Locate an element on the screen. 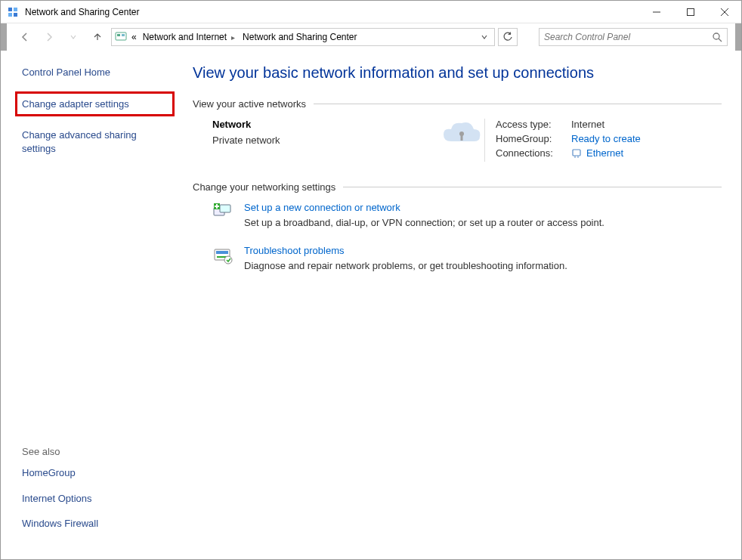 This screenshot has width=742, height=560. sidebar-item-homegroup: HomeGroup is located at coordinates (97, 473).